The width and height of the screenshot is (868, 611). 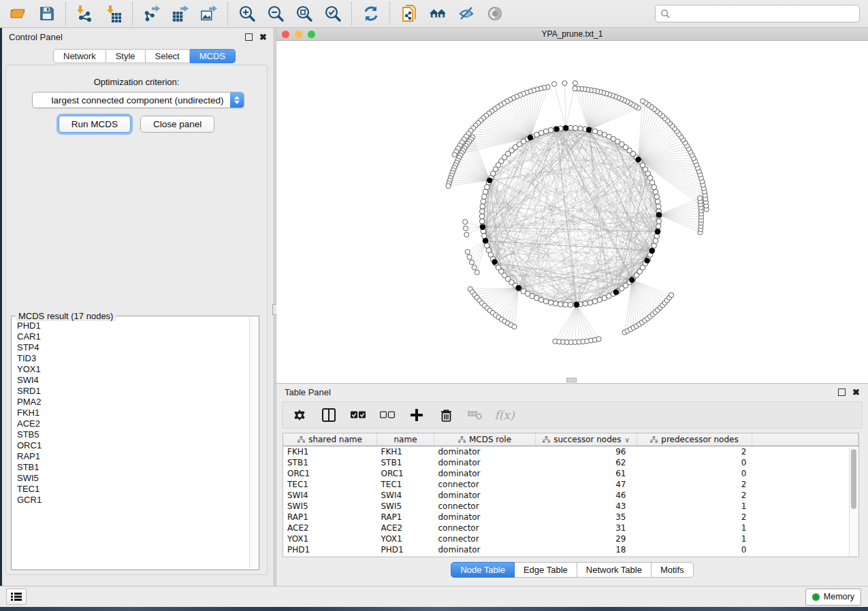 What do you see at coordinates (47, 14) in the screenshot?
I see `save-icon` at bounding box center [47, 14].